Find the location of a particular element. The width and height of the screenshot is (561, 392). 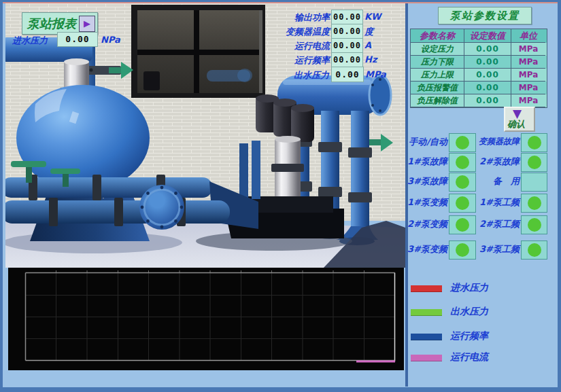

status-label-pump3-fault: 3#泵故障 is located at coordinates (426, 181).